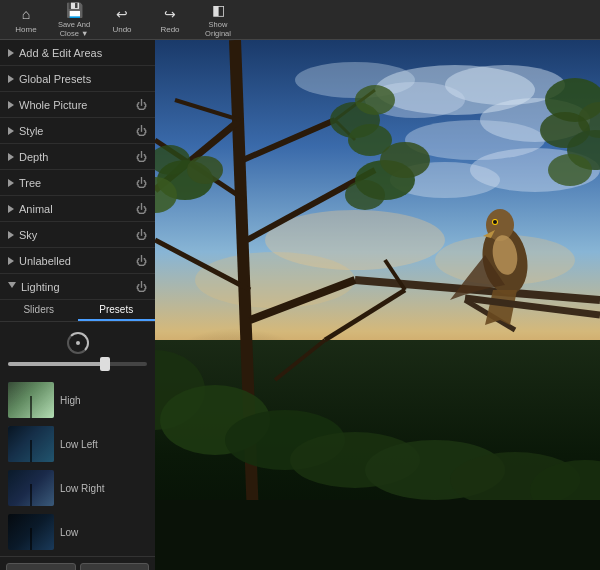 This screenshot has width=600, height=570. Describe the element at coordinates (74, 10) in the screenshot. I see `save-icon: 💾` at that location.